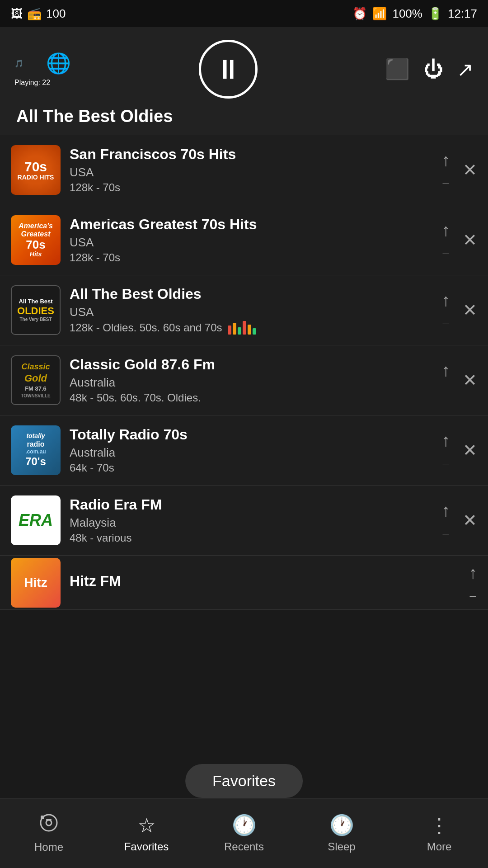 This screenshot has width=488, height=868. What do you see at coordinates (244, 833) in the screenshot?
I see `nav-recents: 🕐 Recents` at bounding box center [244, 833].